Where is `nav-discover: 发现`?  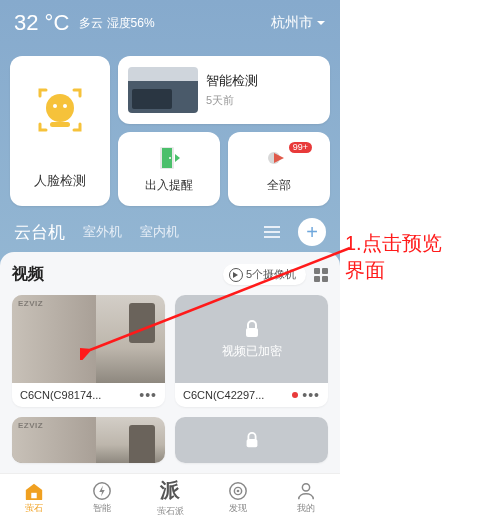
nav-discover: 发现 is located at coordinates (238, 498).